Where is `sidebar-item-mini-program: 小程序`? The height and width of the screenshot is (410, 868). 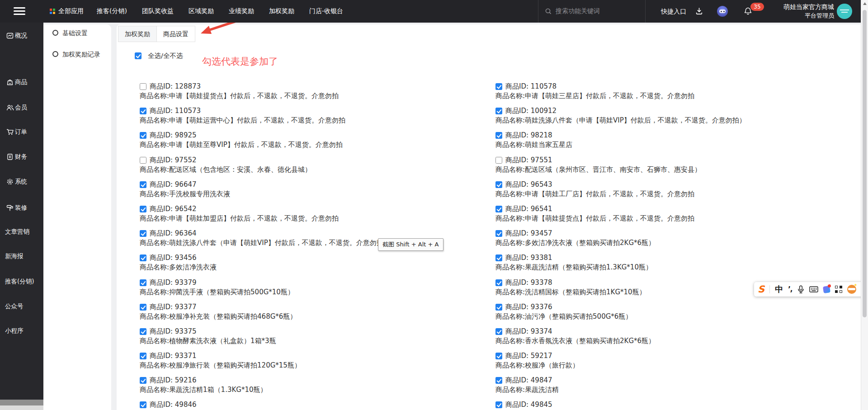 sidebar-item-mini-program: 小程序 is located at coordinates (22, 331).